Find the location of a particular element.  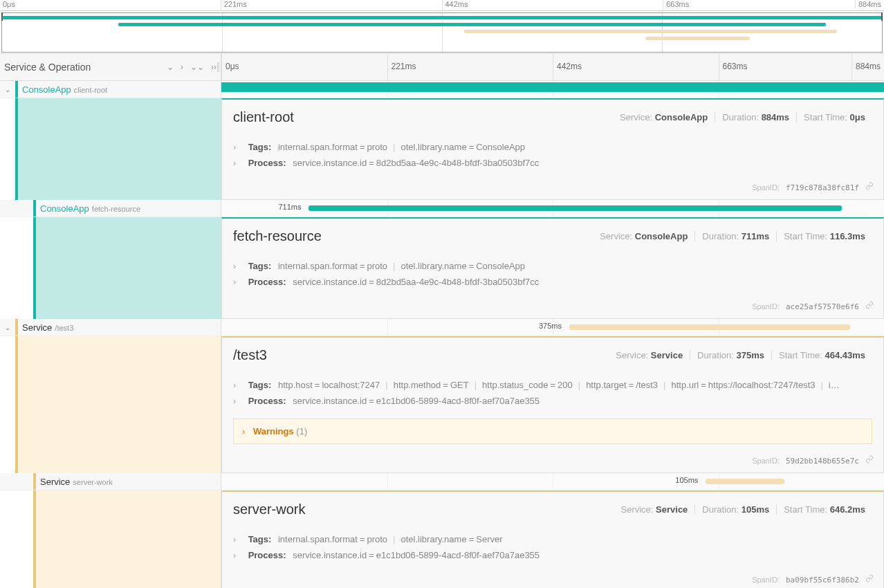

time-axis: 0μs 221ms 442ms 663ms 884ms is located at coordinates (553, 67).